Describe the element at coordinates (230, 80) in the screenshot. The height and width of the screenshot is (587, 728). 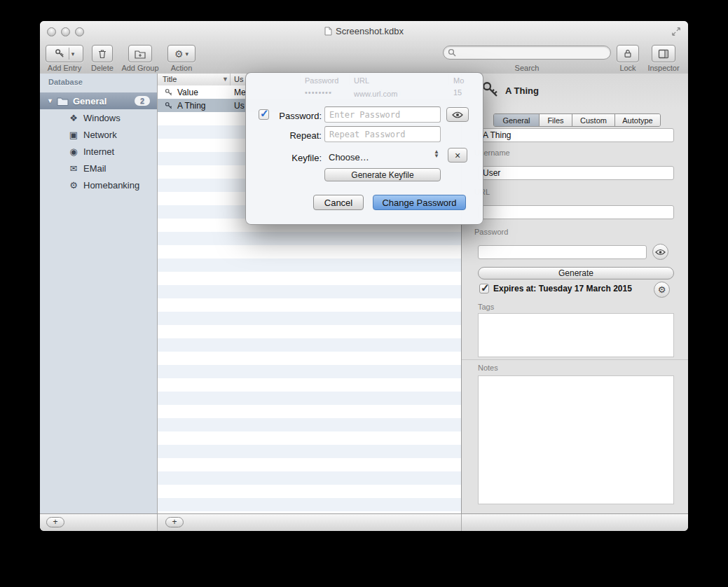
I see `column-separator` at that location.